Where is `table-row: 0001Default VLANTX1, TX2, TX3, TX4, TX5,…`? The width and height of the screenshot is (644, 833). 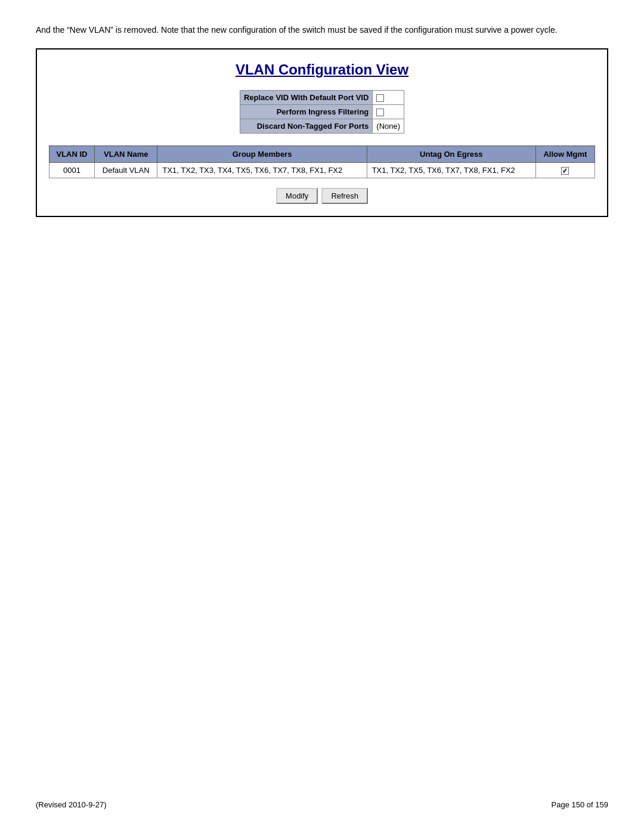
table-row: 0001Default VLANTX1, TX2, TX3, TX4, TX5,… is located at coordinates (322, 171).